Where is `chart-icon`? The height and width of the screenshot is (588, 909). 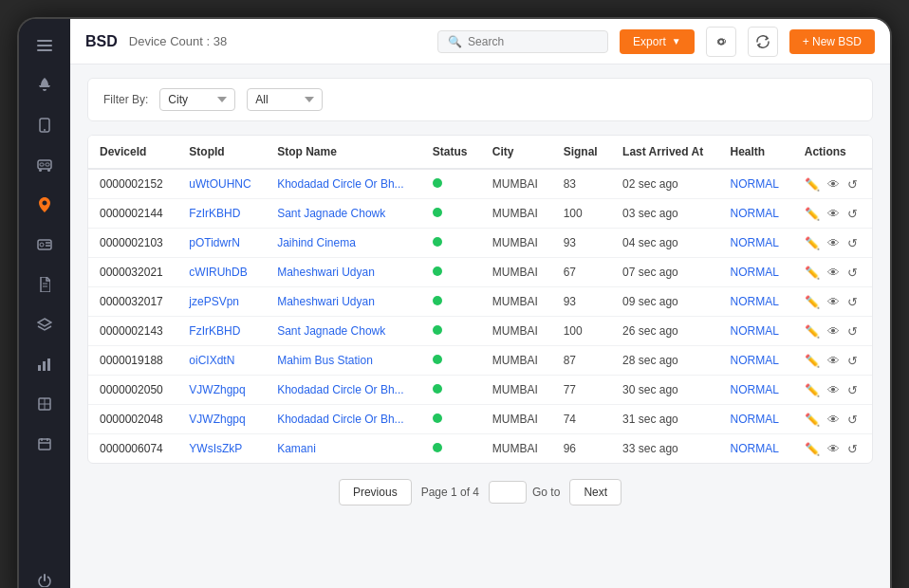 chart-icon is located at coordinates (45, 364).